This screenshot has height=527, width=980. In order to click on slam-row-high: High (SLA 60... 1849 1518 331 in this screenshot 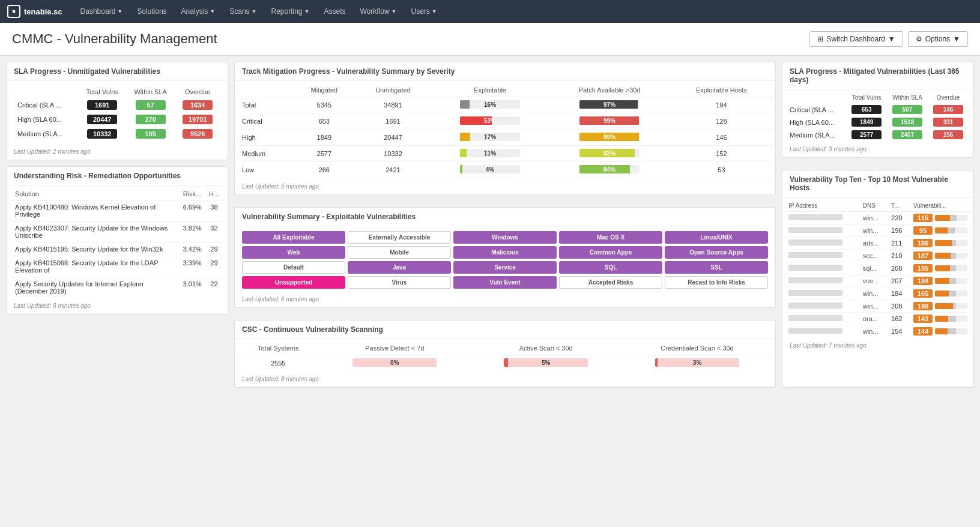, I will do `click(878, 122)`.